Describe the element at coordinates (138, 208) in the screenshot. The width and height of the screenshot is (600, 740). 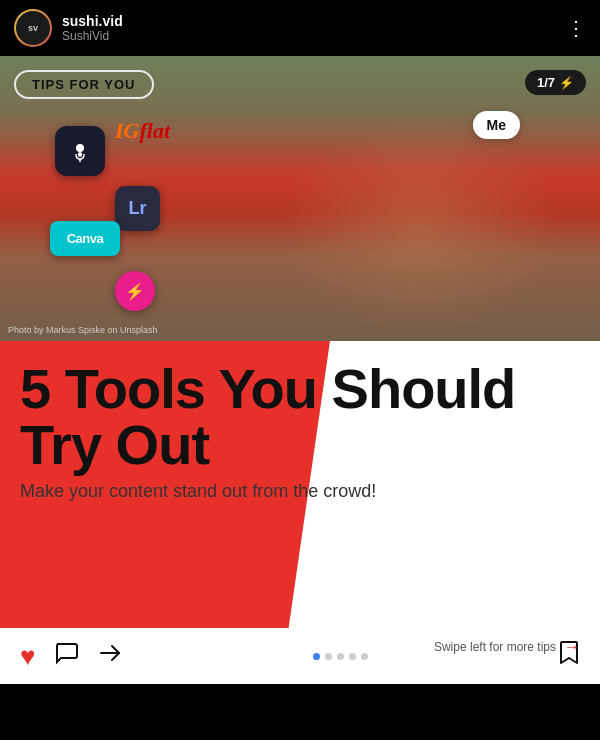
I see `lightroom-icon: Lr` at that location.